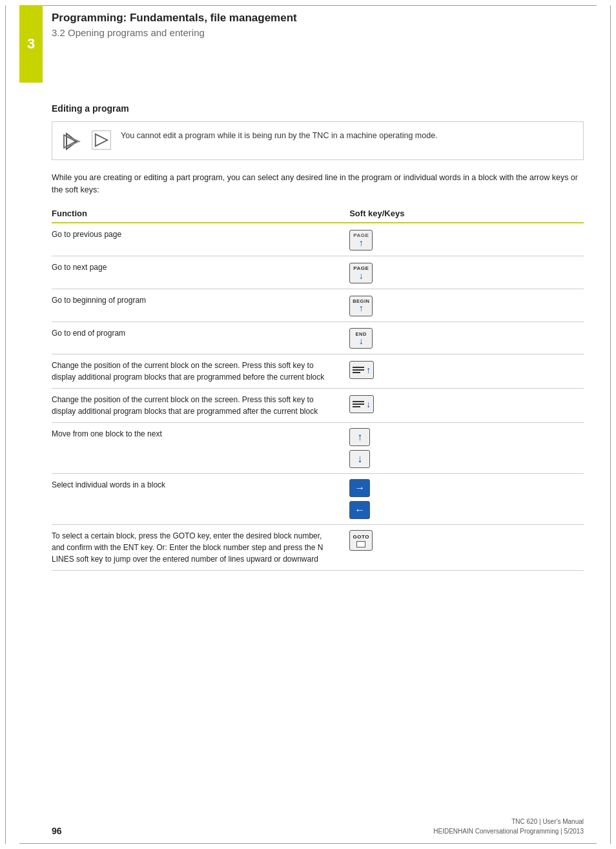 The height and width of the screenshot is (849, 616). I want to click on page-border-bottom, so click(308, 843).